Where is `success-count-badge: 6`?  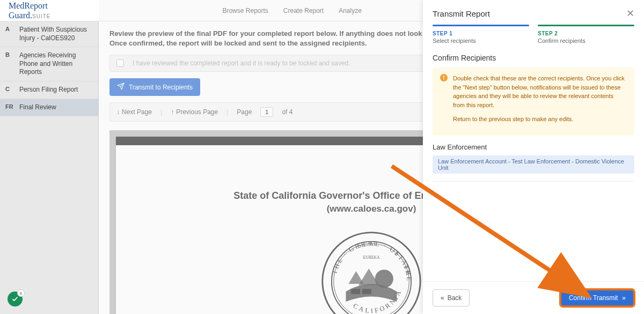 success-count-badge: 6 is located at coordinates (21, 293).